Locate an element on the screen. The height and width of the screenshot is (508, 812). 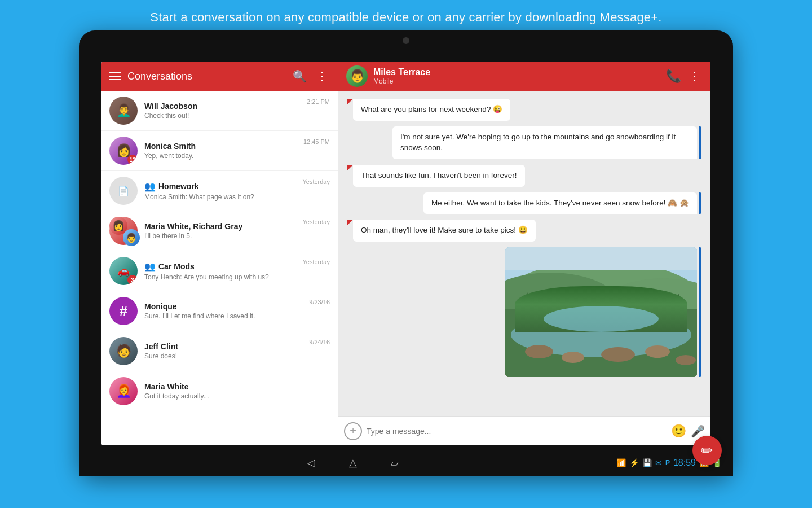
conversation-item: 📄 👥 Homework Monica Smith: What page was… is located at coordinates (220, 191).